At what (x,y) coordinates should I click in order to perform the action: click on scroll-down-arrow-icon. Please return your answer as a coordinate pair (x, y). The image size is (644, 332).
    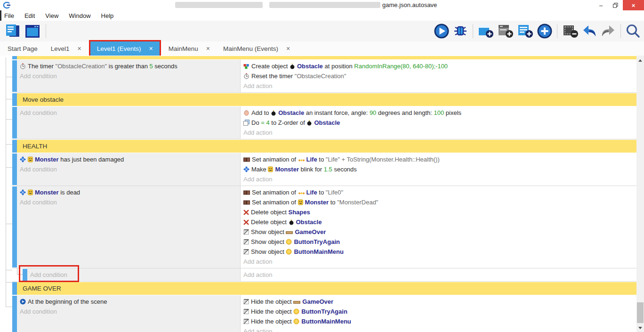
    Looking at the image, I should click on (640, 328).